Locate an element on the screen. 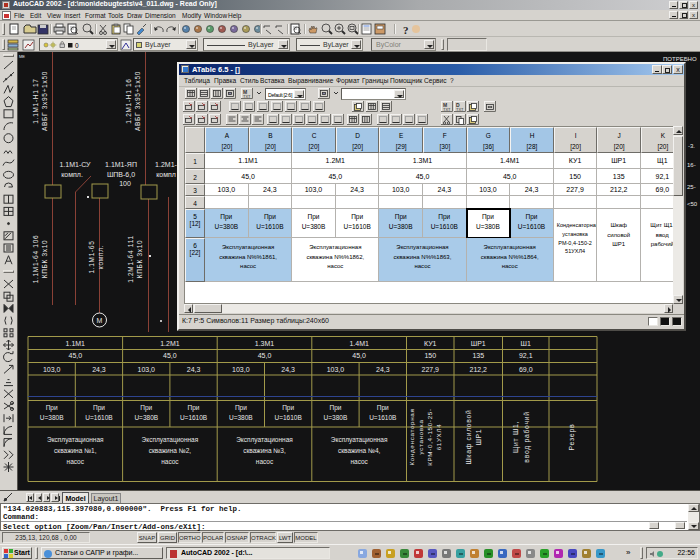 The width and height of the screenshot is (700, 560). svg-text: 61УХЛ4 is located at coordinates (438, 438).